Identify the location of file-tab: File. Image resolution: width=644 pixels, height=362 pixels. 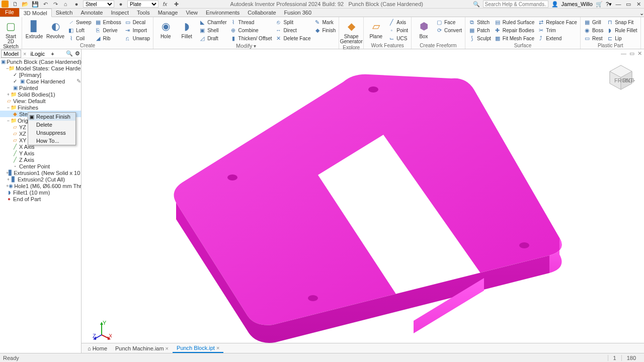
(10, 12).